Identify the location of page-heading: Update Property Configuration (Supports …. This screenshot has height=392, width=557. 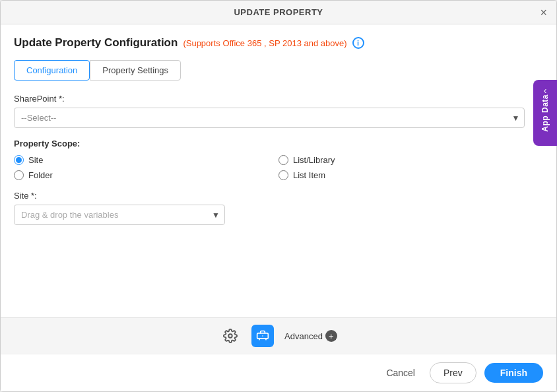
(278, 43).